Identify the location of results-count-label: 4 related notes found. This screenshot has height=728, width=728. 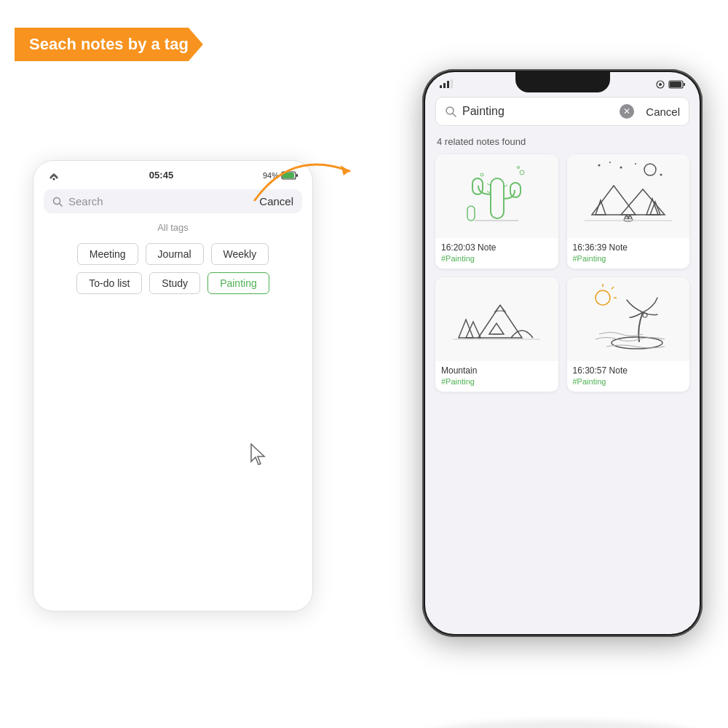
(562, 144).